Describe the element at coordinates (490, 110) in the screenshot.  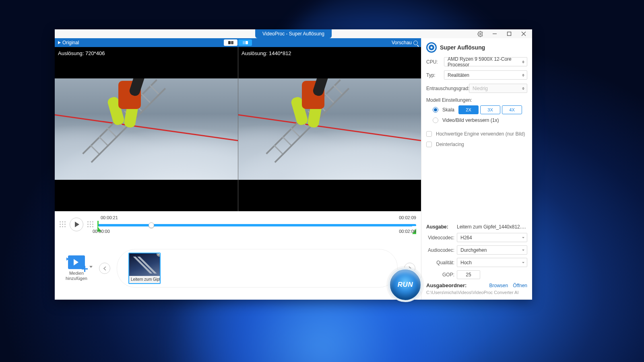
I see `scale-3x-button: 3X` at that location.